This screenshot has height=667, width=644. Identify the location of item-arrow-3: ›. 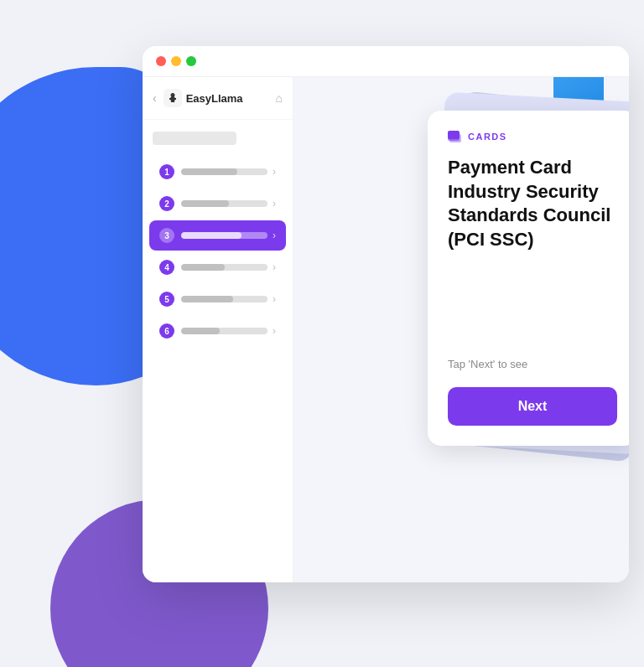
(274, 235).